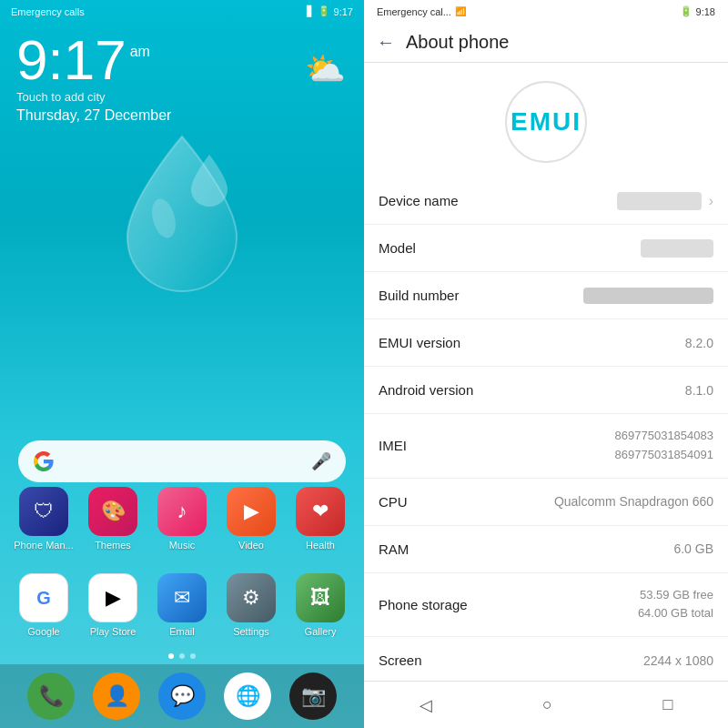 The image size is (728, 728). What do you see at coordinates (664, 446) in the screenshot?
I see `imei-value: 869775031854083 869775031854091` at bounding box center [664, 446].